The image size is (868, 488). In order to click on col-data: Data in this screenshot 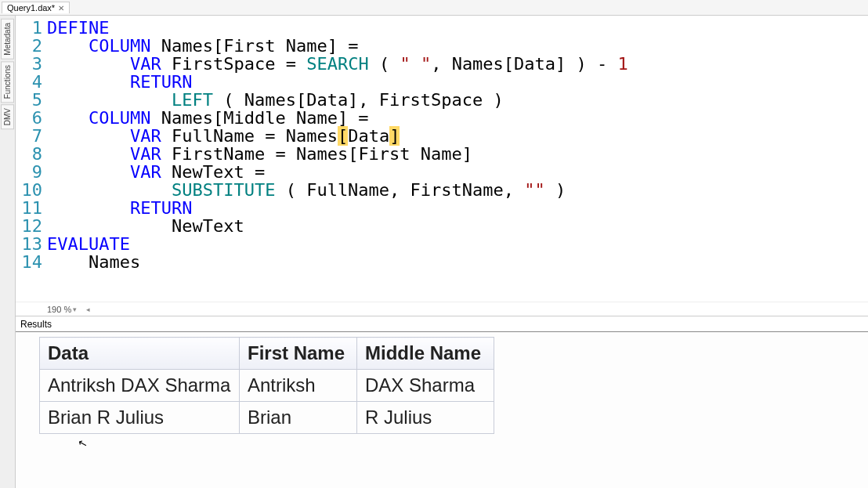, I will do `click(139, 354)`.